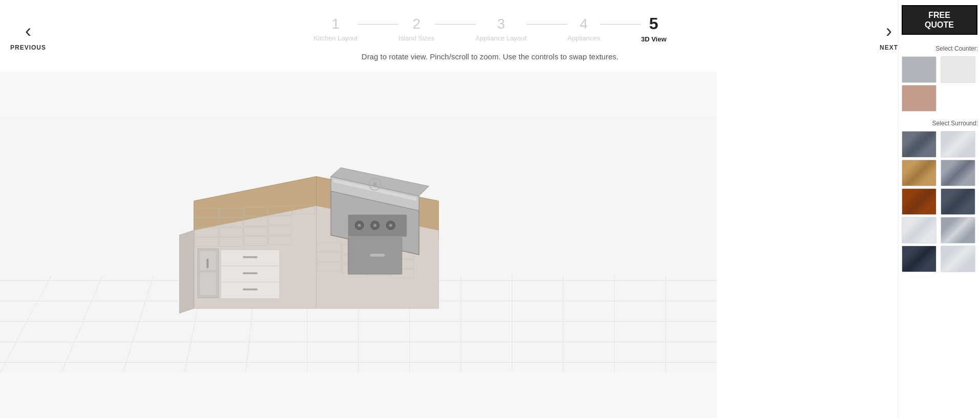 The image size is (980, 418). What do you see at coordinates (654, 24) in the screenshot?
I see `step-number-5: 5` at bounding box center [654, 24].